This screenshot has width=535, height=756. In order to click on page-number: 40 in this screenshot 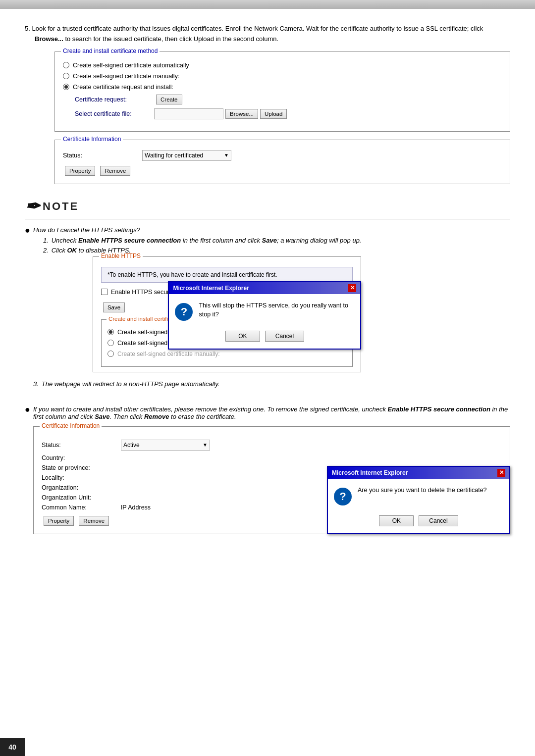, I will do `click(12, 747)`.